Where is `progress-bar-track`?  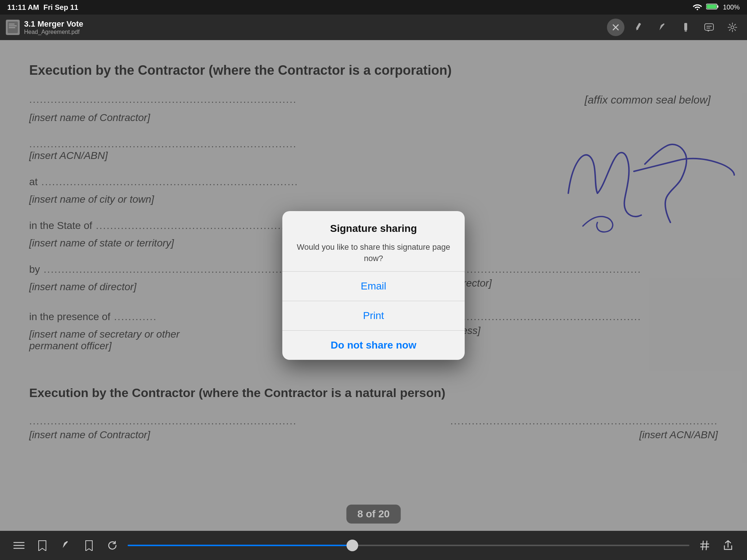 progress-bar-track is located at coordinates (409, 545).